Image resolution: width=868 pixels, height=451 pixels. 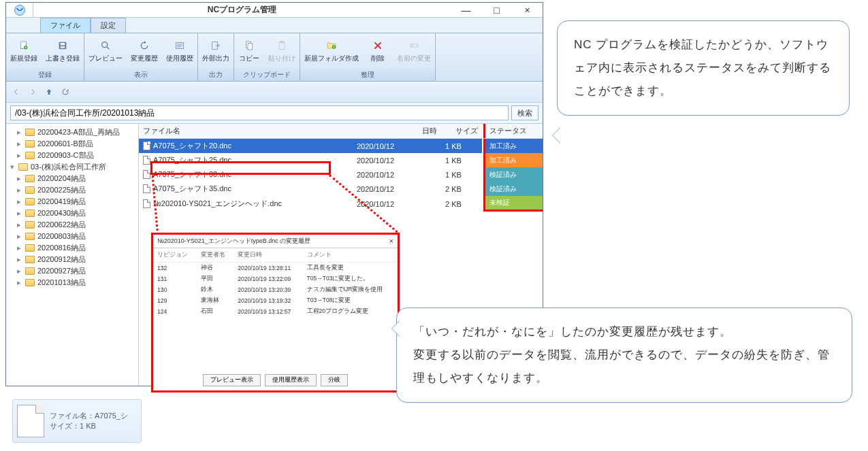 I want to click on history-row: 124石田2020/10/19 13:12:57工程20プログラム変更, so click(x=275, y=312).